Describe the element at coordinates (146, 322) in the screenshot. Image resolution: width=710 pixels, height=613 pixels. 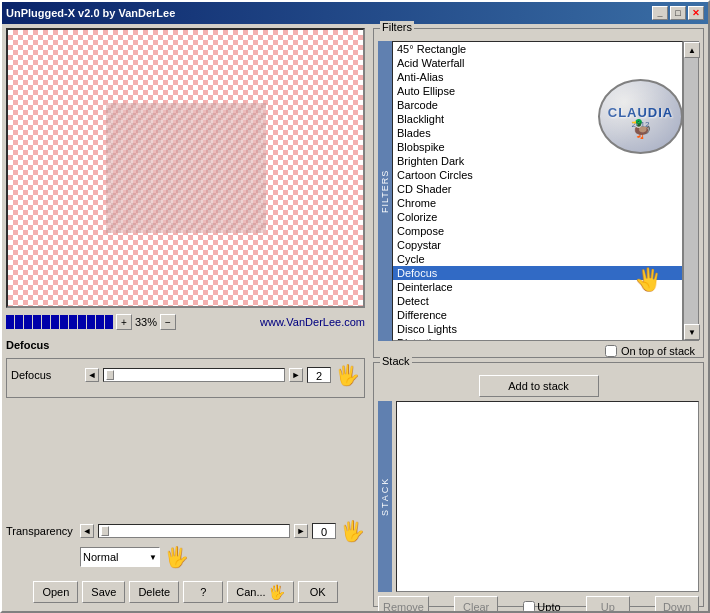
I see `zoom-percent: 33%` at that location.